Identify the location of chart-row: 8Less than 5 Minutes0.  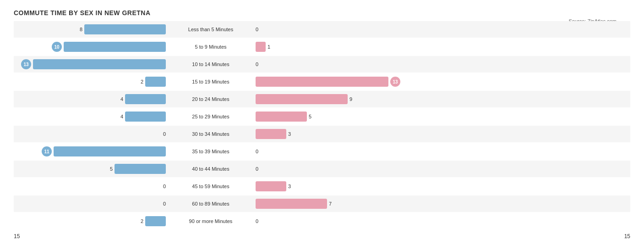
(322, 29).